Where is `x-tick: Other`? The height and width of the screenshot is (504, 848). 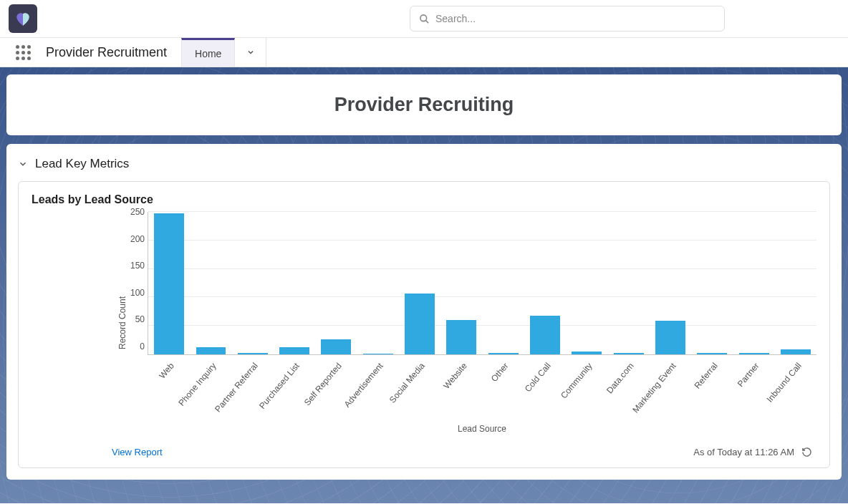
x-tick: Other is located at coordinates (500, 372).